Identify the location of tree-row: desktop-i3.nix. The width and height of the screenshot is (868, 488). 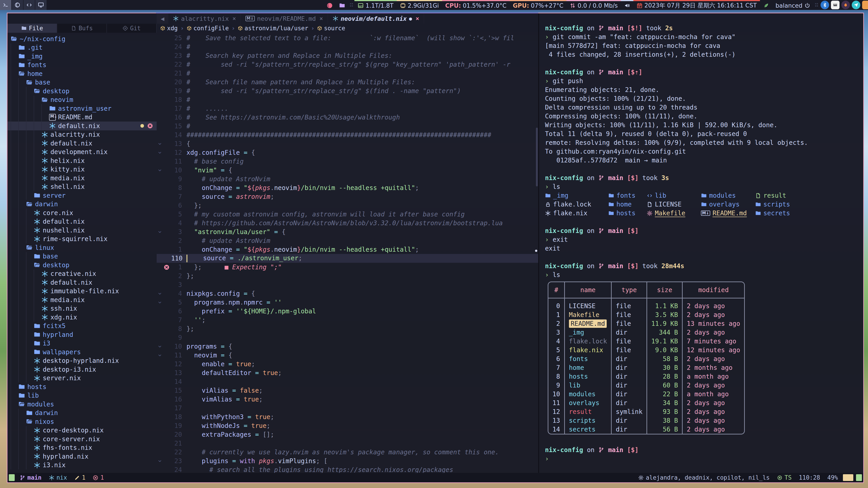
(82, 369).